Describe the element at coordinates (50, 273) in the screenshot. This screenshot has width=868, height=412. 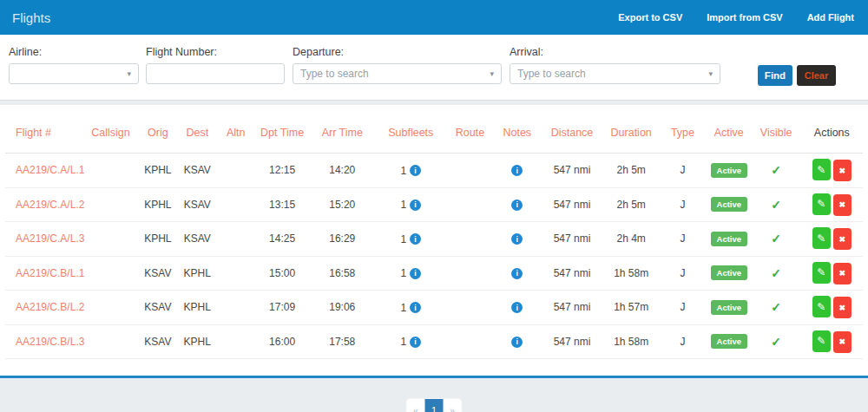
I see `flight-number-link: AA219/C.B/L.1` at that location.